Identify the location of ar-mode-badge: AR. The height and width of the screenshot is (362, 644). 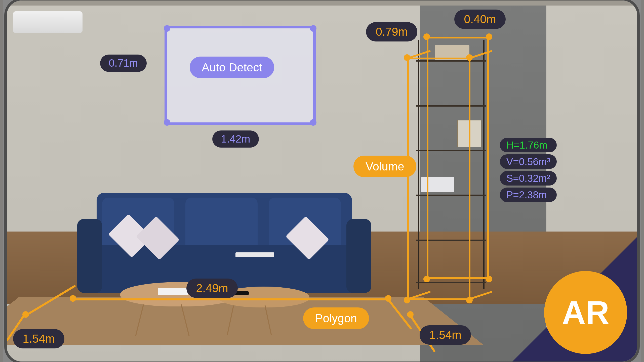
(586, 312).